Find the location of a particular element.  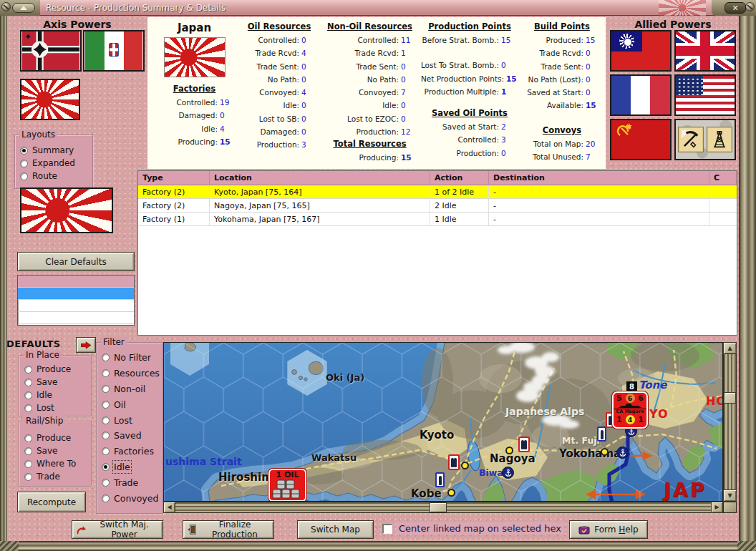

column-header-type: Type is located at coordinates (174, 177).